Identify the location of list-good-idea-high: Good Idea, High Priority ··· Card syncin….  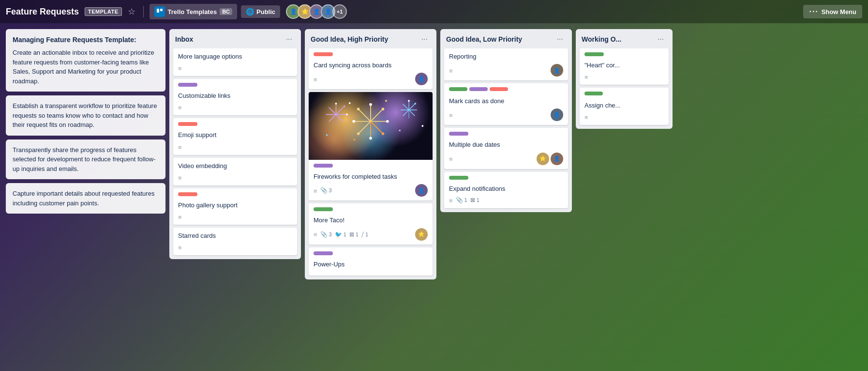
(371, 154).